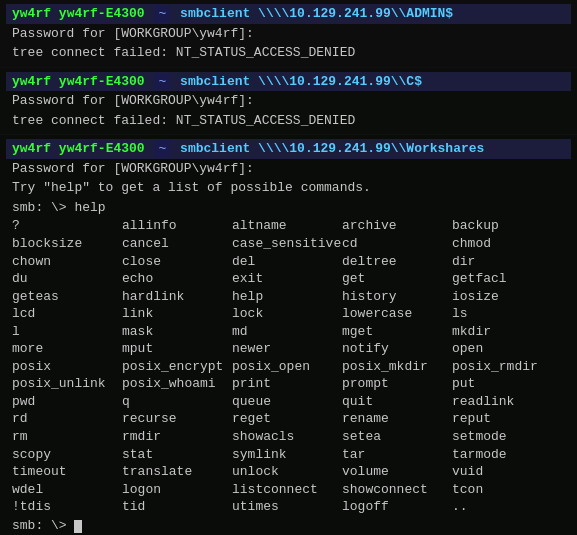  I want to click on output-2-0: Password for [WORKGROUP\yw4rf]:, so click(288, 101).